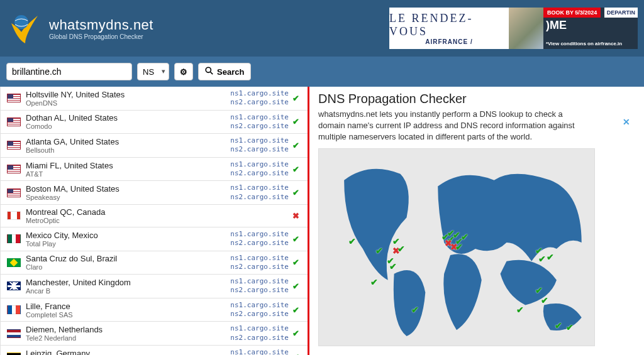 This screenshot has width=644, height=355. I want to click on record-type-select: NS, so click(153, 72).